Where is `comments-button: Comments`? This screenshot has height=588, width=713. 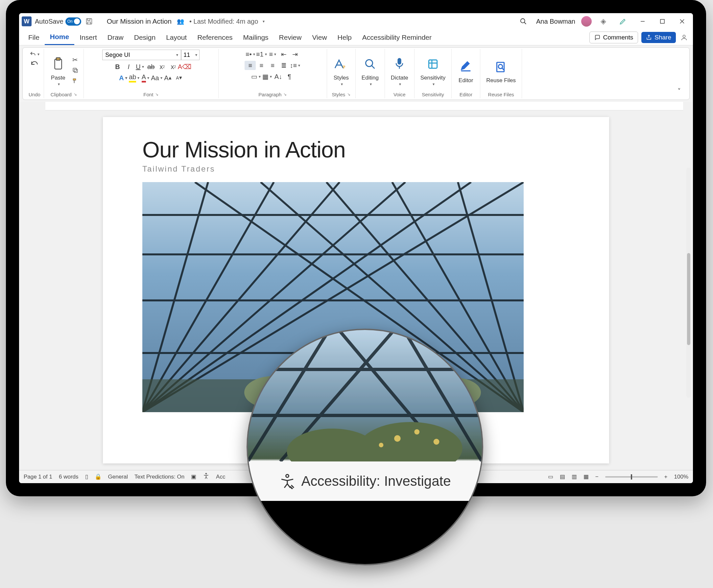 comments-button: Comments is located at coordinates (614, 37).